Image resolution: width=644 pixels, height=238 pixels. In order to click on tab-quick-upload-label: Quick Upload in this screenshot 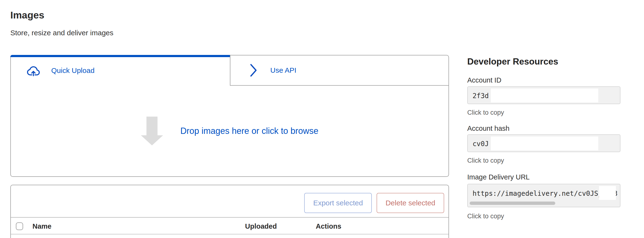, I will do `click(73, 70)`.